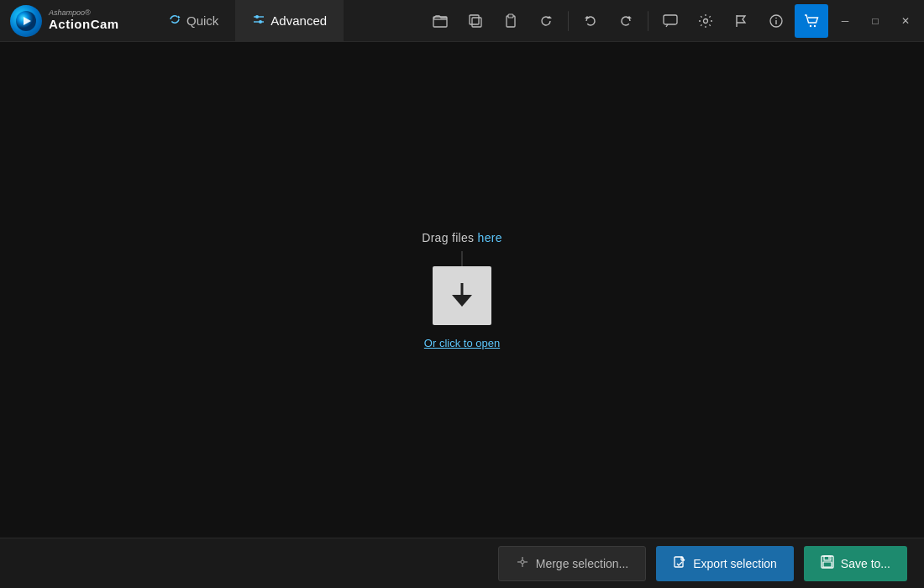 This screenshot has height=588, width=924. What do you see at coordinates (440, 21) in the screenshot?
I see `open-file-button` at bounding box center [440, 21].